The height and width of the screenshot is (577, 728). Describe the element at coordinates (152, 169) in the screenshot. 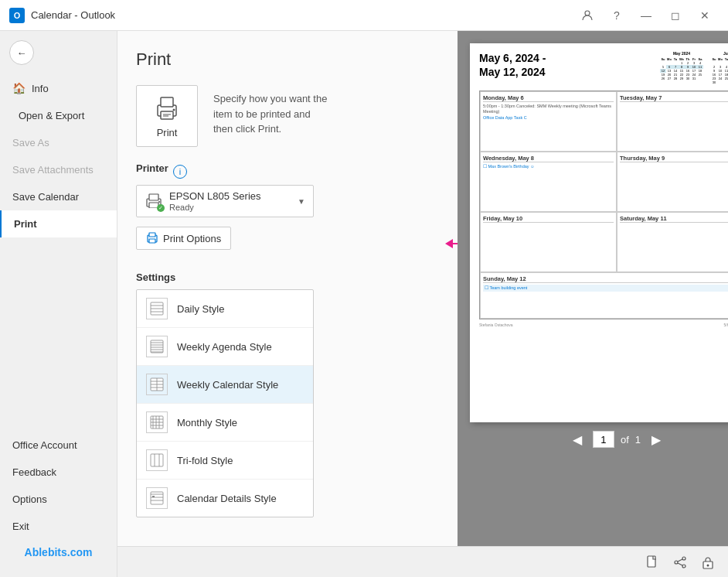

I see `printer-label: Printer` at that location.